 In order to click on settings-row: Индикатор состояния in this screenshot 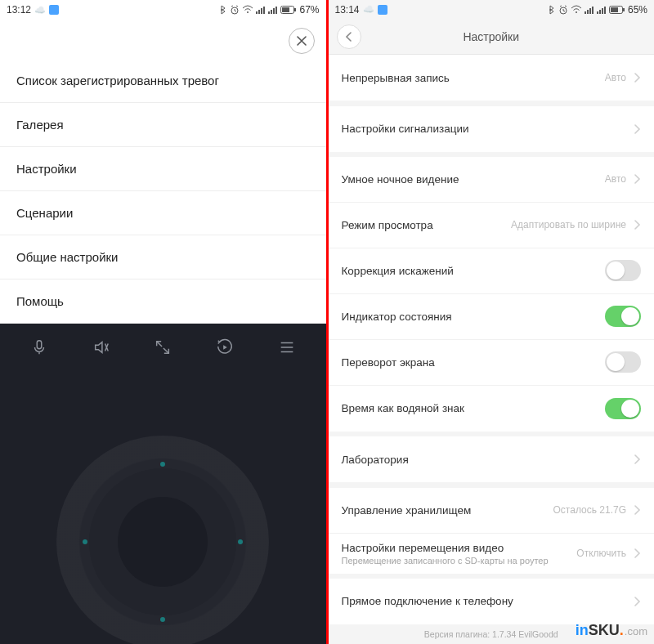, I will do `click(492, 317)`.